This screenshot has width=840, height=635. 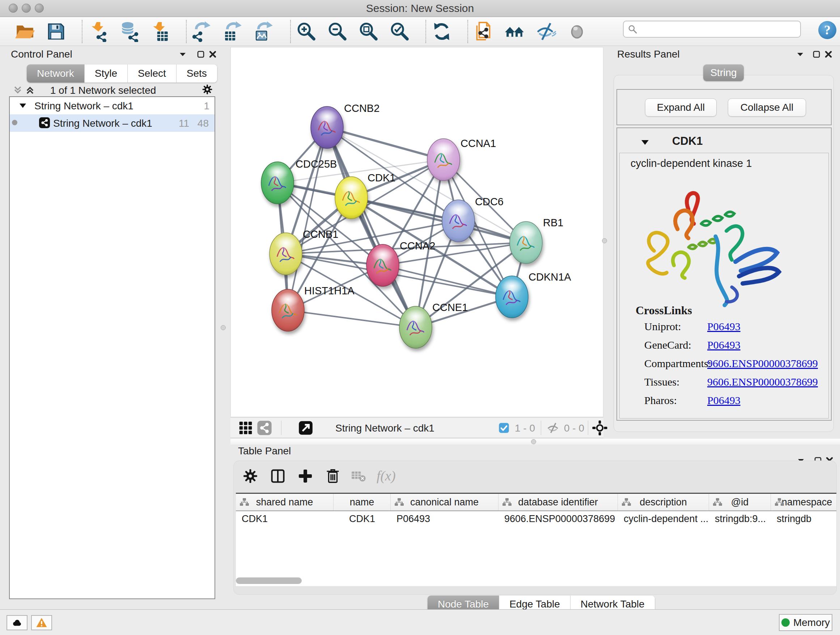 I want to click on hide-graphics-details-icon, so click(x=546, y=32).